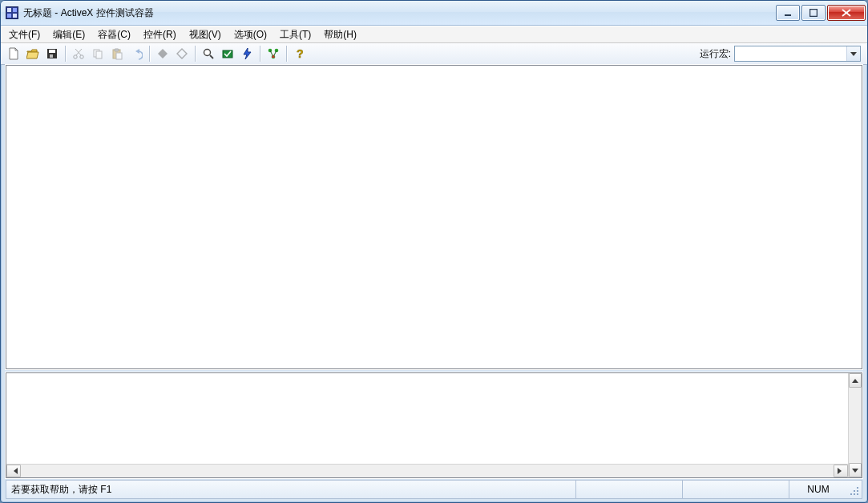 This screenshot has width=868, height=503. I want to click on cut-button, so click(79, 54).